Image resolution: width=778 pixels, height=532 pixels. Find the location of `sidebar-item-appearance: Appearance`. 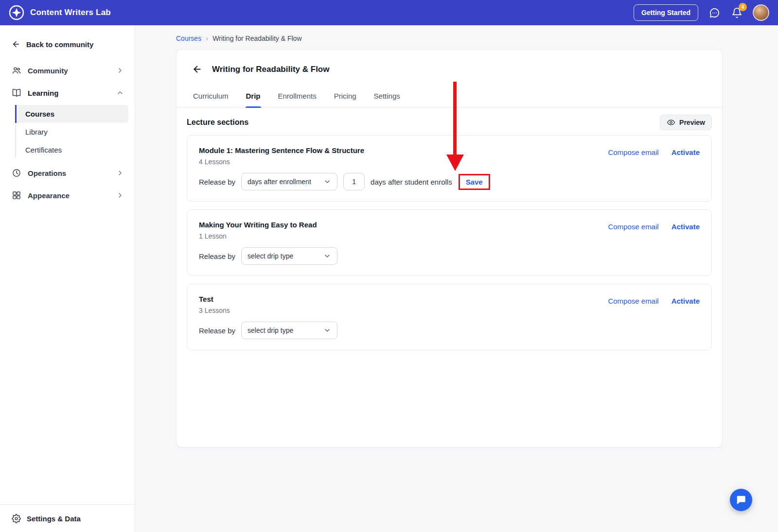

sidebar-item-appearance: Appearance is located at coordinates (67, 195).